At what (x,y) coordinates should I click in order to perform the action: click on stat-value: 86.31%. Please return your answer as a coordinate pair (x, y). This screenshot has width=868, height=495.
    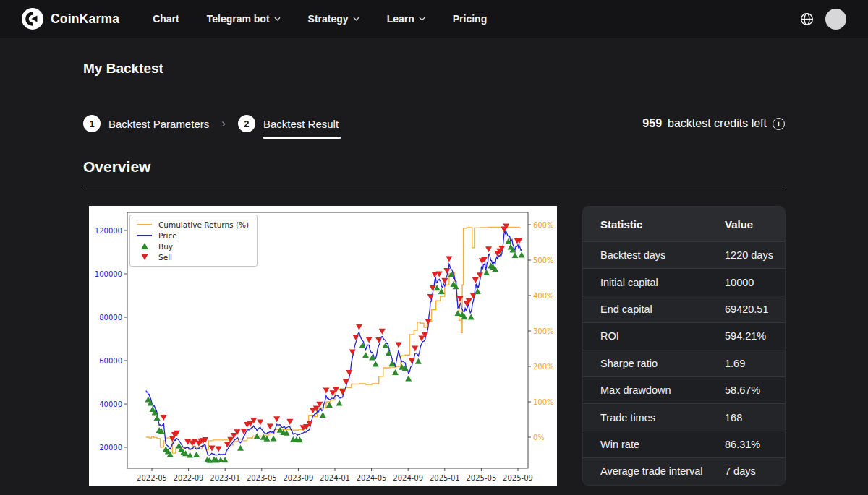
    Looking at the image, I should click on (755, 444).